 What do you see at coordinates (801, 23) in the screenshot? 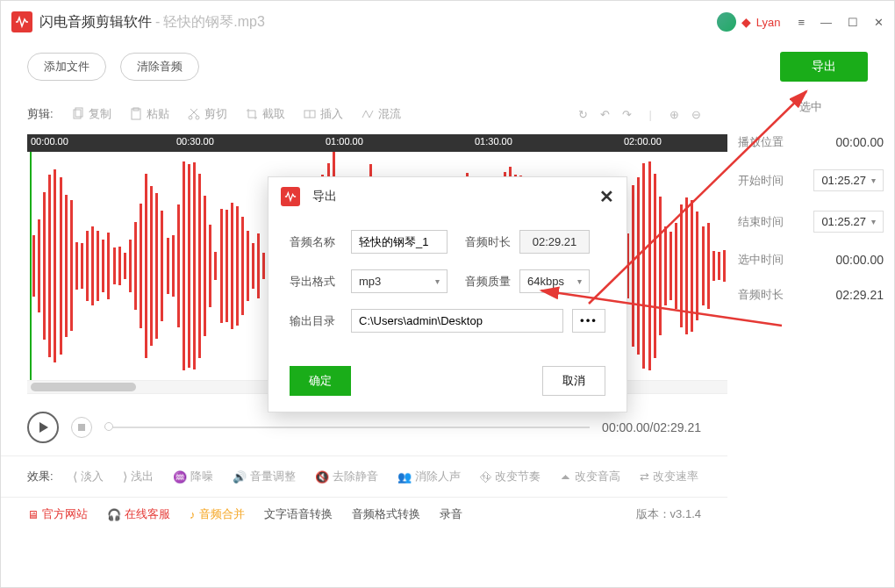
I see `menu-icon: ≡` at bounding box center [801, 23].